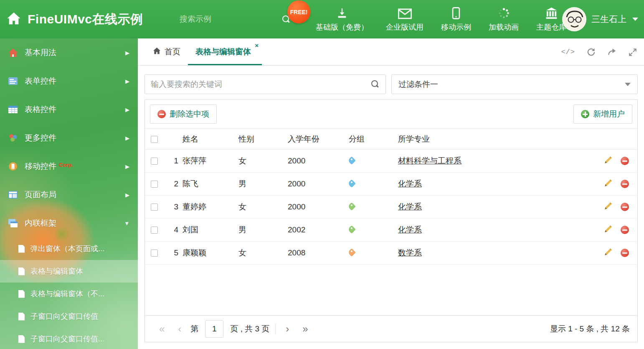 The width and height of the screenshot is (644, 349). What do you see at coordinates (69, 138) in the screenshot?
I see `sidebar-item-more-controls: 更多控件 ▶` at bounding box center [69, 138].